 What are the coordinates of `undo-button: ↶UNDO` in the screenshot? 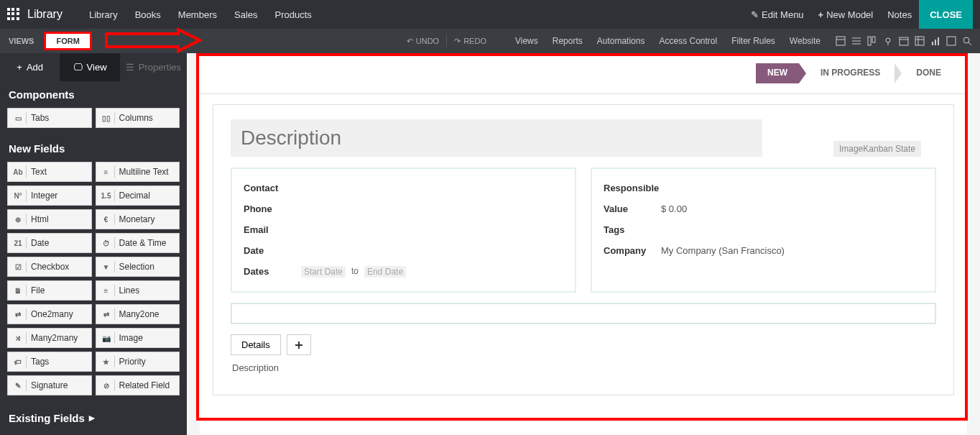 It's located at (422, 42).